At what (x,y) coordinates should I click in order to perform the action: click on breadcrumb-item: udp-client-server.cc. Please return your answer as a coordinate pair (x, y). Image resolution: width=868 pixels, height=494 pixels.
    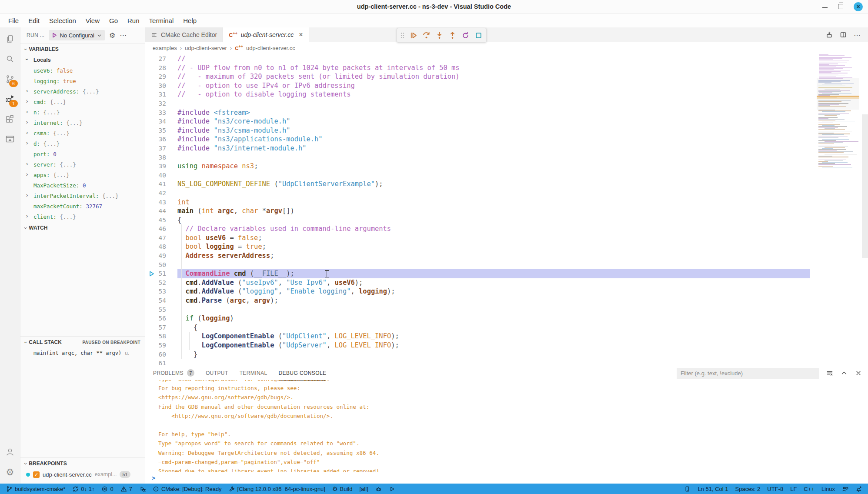
    Looking at the image, I should click on (270, 48).